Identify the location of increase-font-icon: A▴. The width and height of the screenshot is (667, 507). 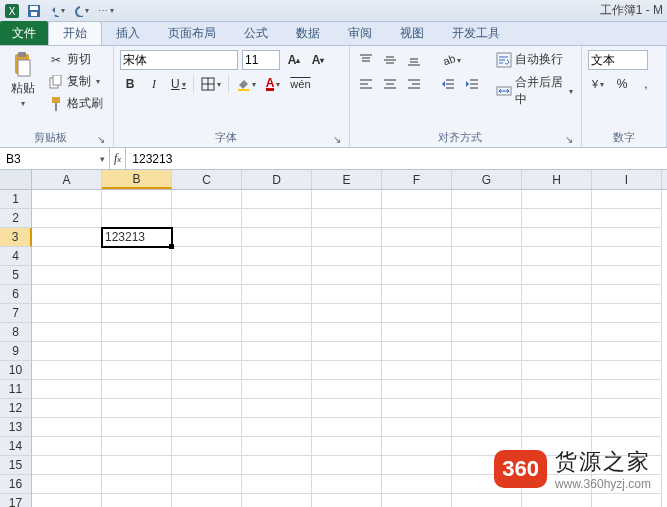
(294, 60).